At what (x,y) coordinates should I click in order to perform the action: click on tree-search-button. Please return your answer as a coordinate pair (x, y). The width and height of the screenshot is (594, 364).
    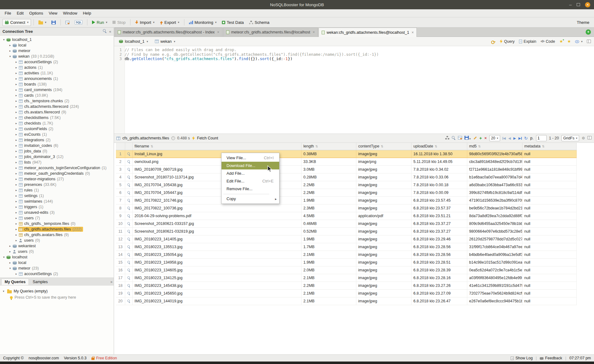
    Looking at the image, I should click on (105, 32).